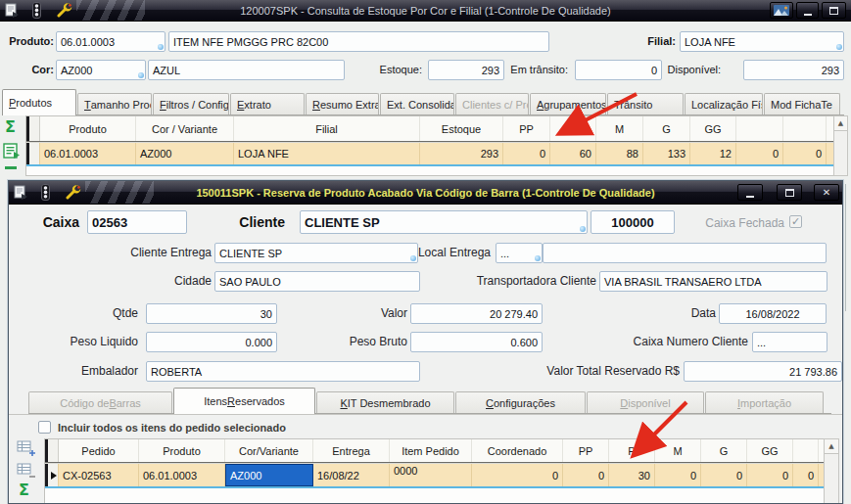 This screenshot has width=851, height=504. Describe the element at coordinates (795, 221) in the screenshot. I see `caixa-fechada-checkbox` at that location.